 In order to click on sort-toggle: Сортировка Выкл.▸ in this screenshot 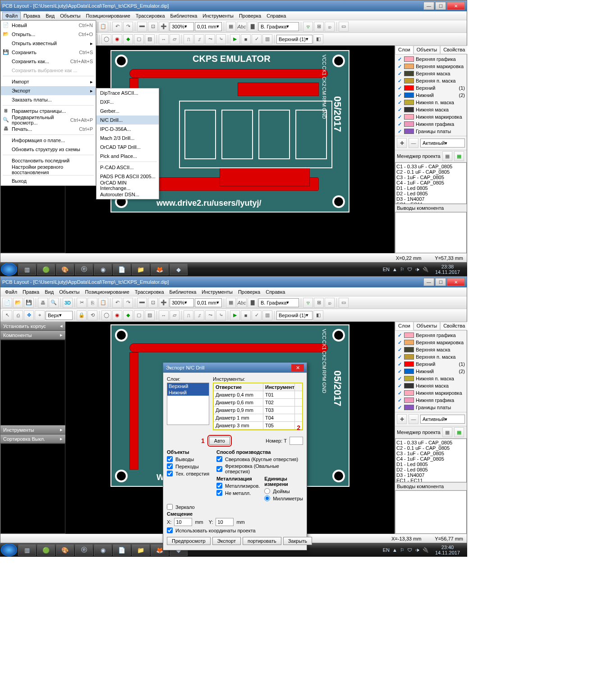, I will do `click(33, 439)`.